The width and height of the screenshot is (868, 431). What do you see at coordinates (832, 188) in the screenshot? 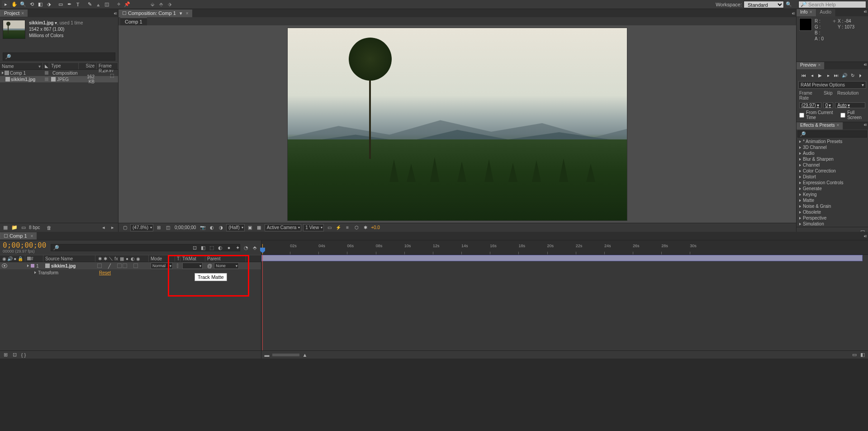
I see `effects-category: Generate` at bounding box center [832, 188].